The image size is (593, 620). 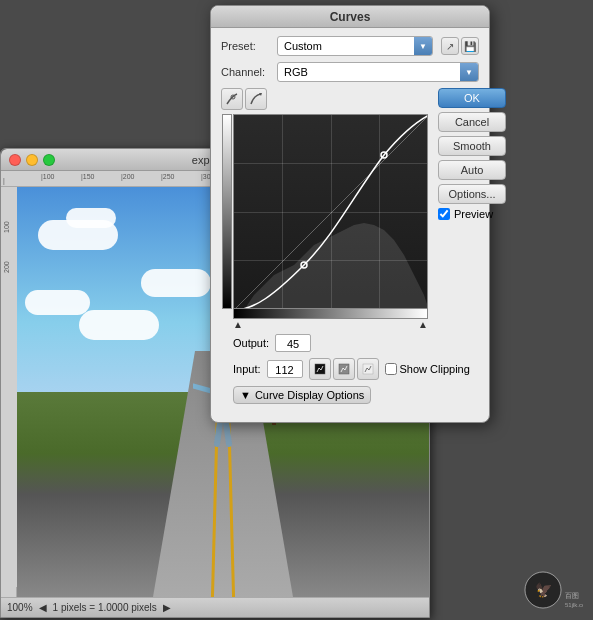 I want to click on display-options-row: ▼ Curve Display Options, so click(x=356, y=395).